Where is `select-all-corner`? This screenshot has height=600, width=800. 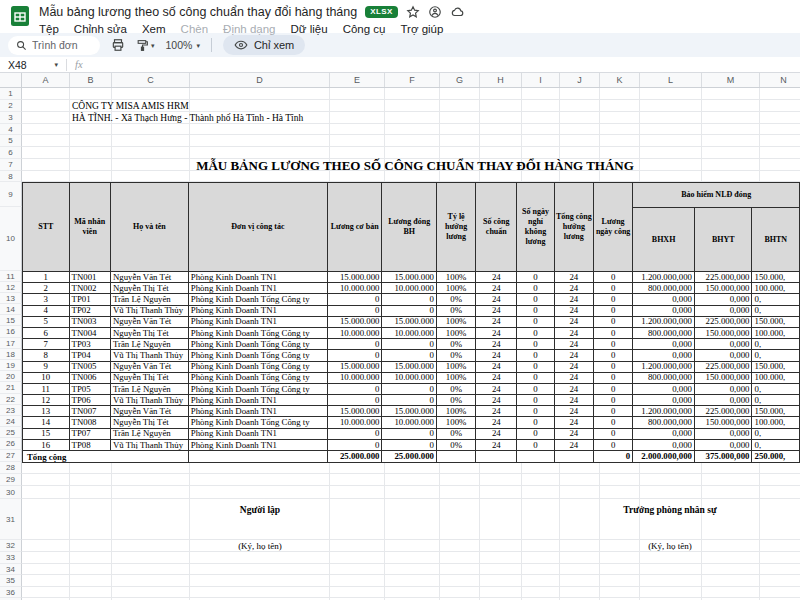
select-all-corner is located at coordinates (11, 80).